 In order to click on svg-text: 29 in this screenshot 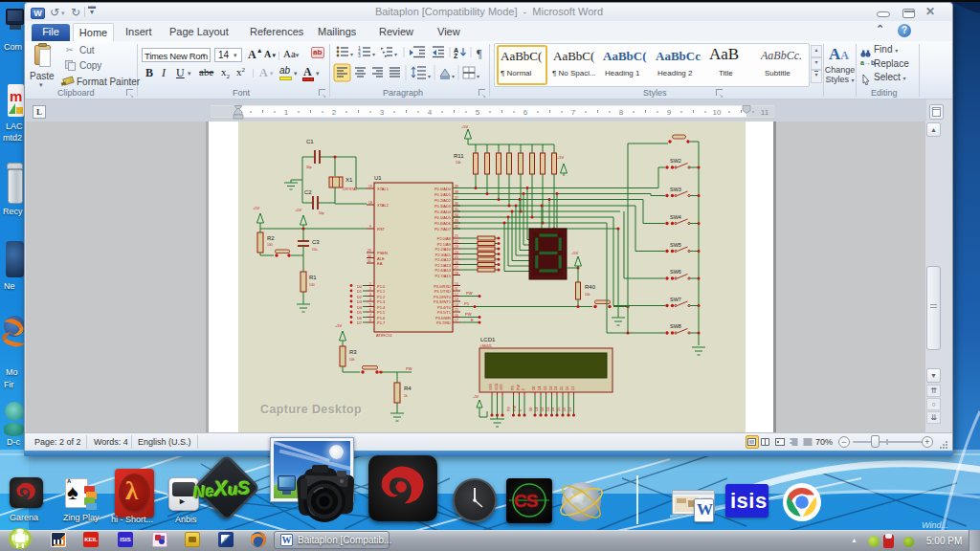, I will do `click(369, 251)`.